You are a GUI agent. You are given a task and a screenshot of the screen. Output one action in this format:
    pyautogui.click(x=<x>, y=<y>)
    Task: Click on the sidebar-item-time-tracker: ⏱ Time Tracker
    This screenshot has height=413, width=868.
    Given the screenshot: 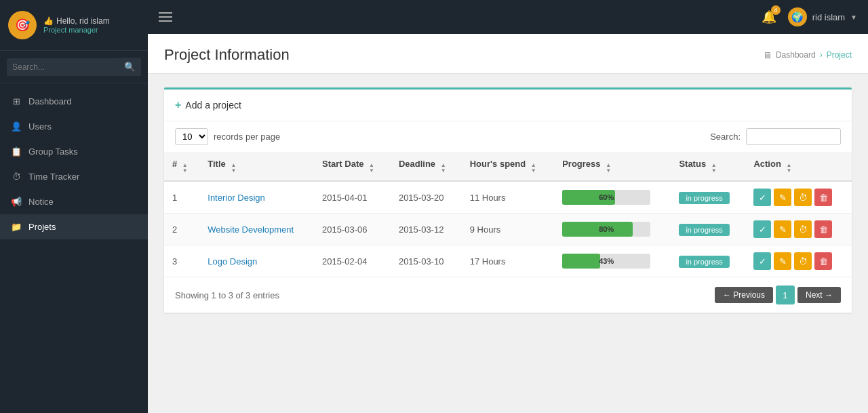 What is the action you would take?
    pyautogui.click(x=74, y=176)
    